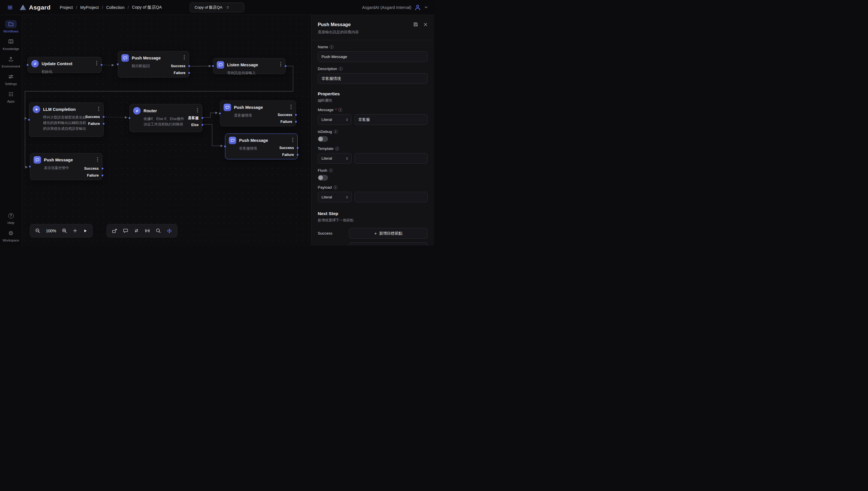  Describe the element at coordinates (35, 7) in the screenshot. I see `brand: Asgard` at that location.